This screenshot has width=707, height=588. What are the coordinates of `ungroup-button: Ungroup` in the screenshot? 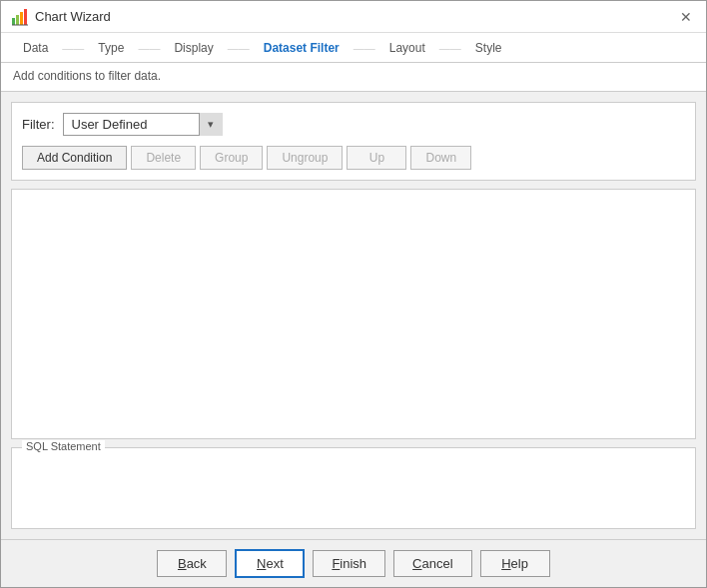 It's located at (305, 158).